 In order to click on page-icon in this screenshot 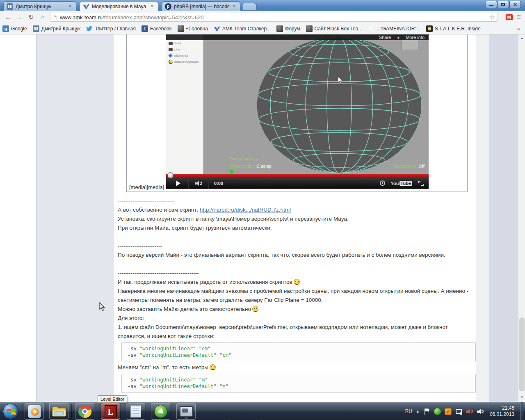, I will do `click(55, 17)`.